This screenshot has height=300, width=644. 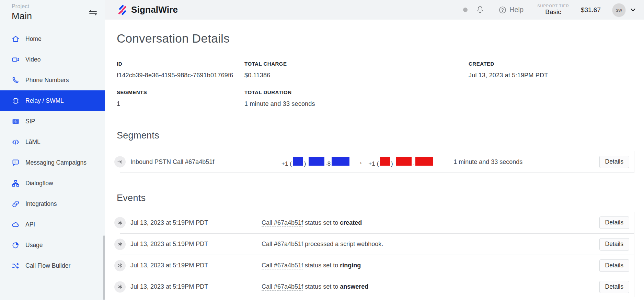 What do you see at coordinates (356, 64) in the screenshot?
I see `field-label: TOTAL CHARGE` at bounding box center [356, 64].